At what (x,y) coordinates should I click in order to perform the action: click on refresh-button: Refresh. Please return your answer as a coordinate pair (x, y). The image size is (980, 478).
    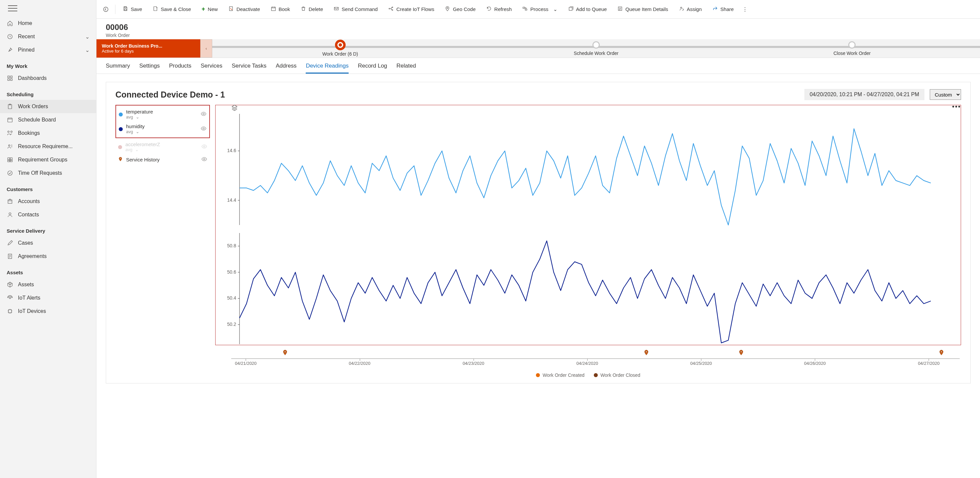
    Looking at the image, I should click on (499, 9).